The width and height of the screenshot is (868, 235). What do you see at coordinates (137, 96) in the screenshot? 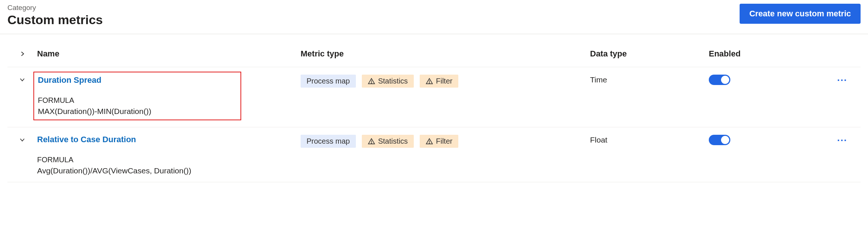
I see `highlight-annotation: Duration Spread FORMULA MAX(Duration())-…` at bounding box center [137, 96].